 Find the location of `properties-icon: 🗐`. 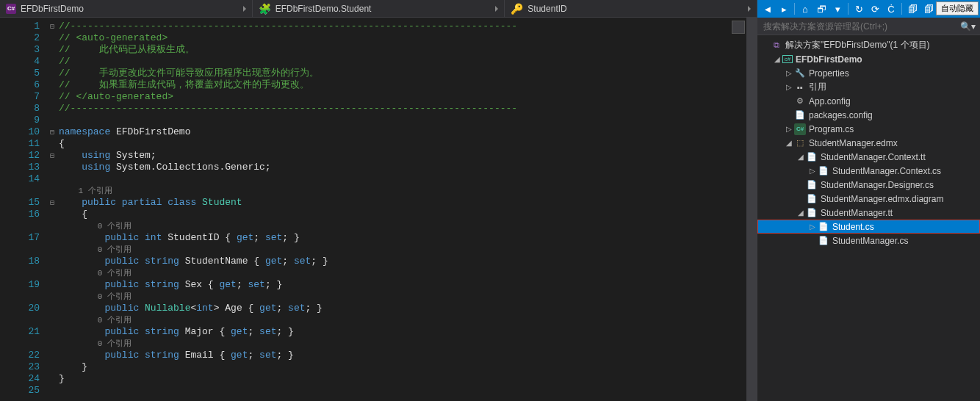

properties-icon: 🗐 is located at coordinates (912, 9).